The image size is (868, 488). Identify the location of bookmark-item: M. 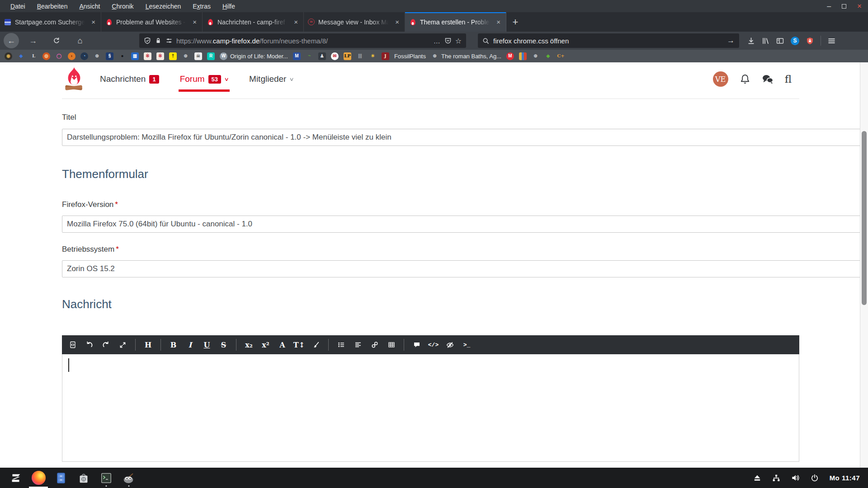
(510, 56).